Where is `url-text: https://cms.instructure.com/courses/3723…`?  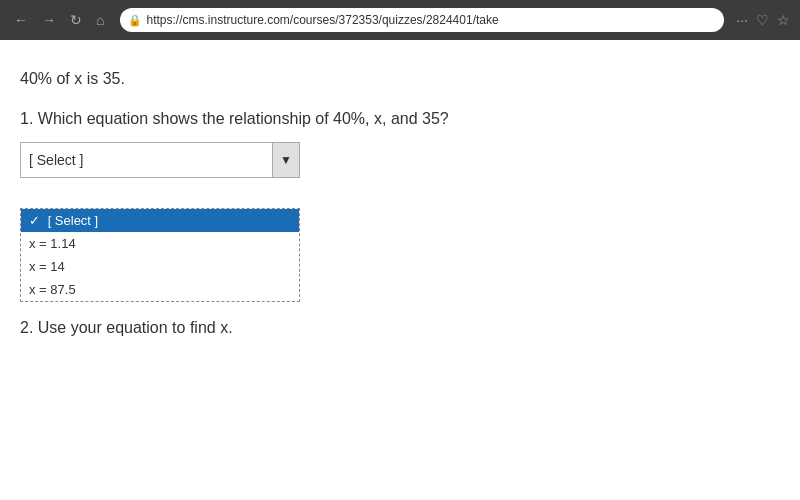
url-text: https://cms.instructure.com/courses/3723… is located at coordinates (322, 20).